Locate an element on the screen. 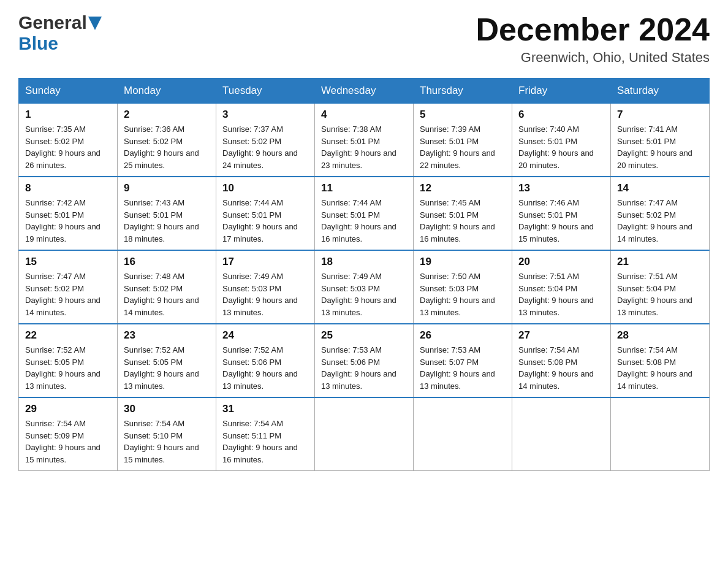 Image resolution: width=728 pixels, height=563 pixels. logo-blue-text: Blue is located at coordinates (38, 43).